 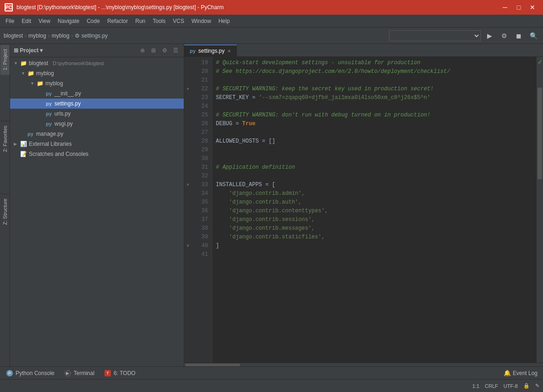 What do you see at coordinates (97, 94) in the screenshot?
I see `tree-item-init: py __init__.py` at bounding box center [97, 94].